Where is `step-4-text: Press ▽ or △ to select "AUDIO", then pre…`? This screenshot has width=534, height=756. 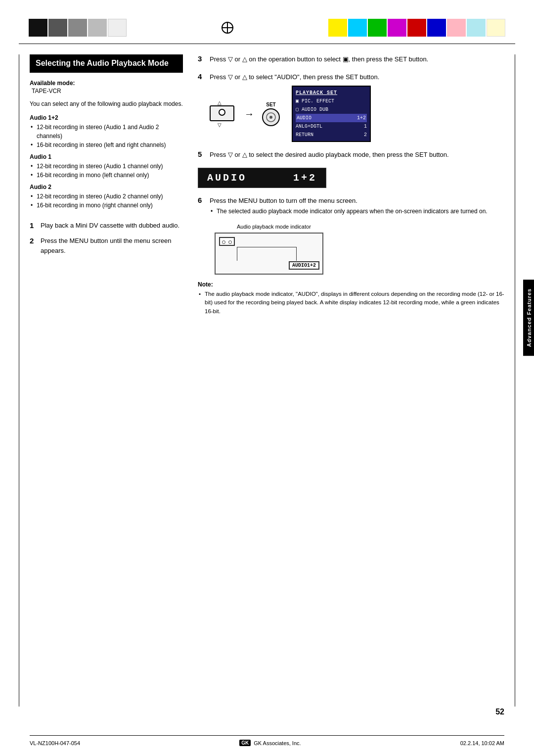 step-4-text: Press ▽ or △ to select "AUDIO", then pre… is located at coordinates (295, 77).